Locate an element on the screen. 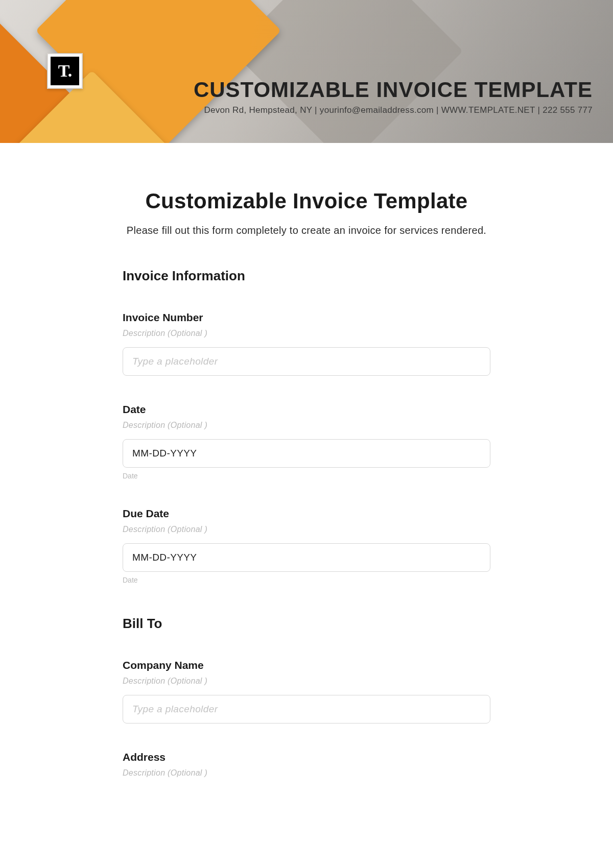 This screenshot has height=868, width=613. invoice-number-desc: Description (Optional ) is located at coordinates (306, 333).